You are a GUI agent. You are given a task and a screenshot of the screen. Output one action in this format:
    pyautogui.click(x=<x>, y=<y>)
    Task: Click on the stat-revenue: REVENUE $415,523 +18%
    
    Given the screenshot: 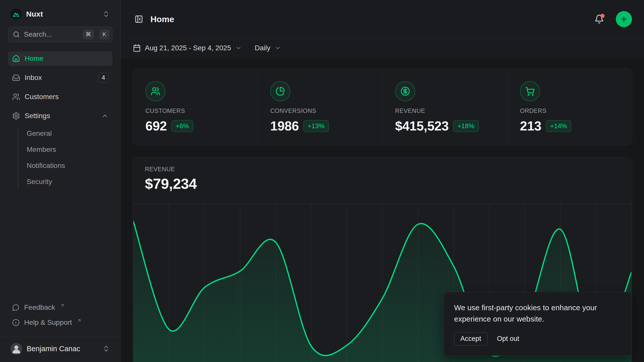 What is the action you would take?
    pyautogui.click(x=445, y=107)
    